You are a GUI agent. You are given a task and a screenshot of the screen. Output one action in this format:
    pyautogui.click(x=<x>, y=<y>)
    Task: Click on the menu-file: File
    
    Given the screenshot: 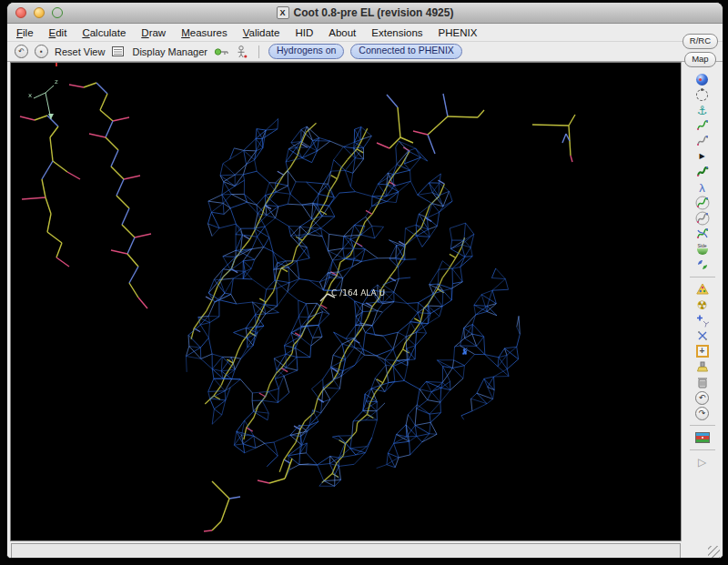 What is the action you would take?
    pyautogui.click(x=25, y=33)
    